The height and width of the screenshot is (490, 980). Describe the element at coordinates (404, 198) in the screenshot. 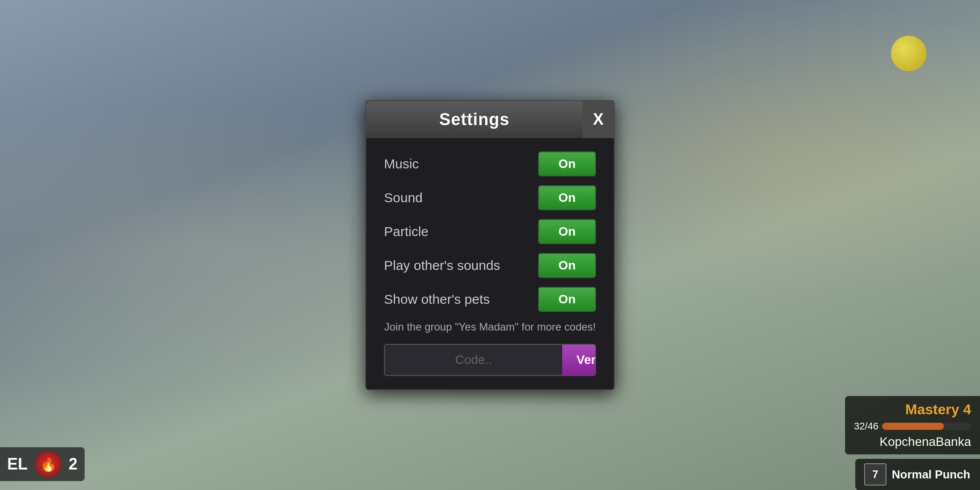

I see `setting-label-sound: Sound` at that location.